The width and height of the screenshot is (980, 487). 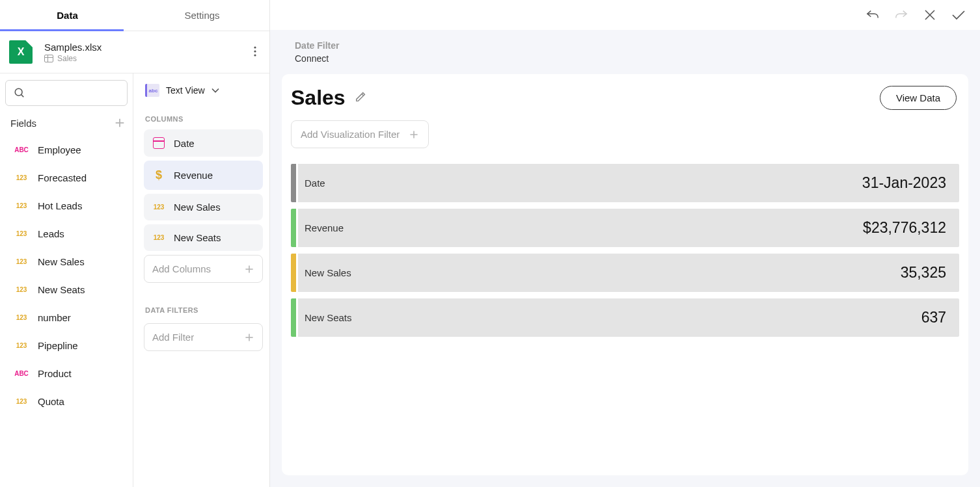 What do you see at coordinates (361, 97) in the screenshot?
I see `pencil-icon` at bounding box center [361, 97].